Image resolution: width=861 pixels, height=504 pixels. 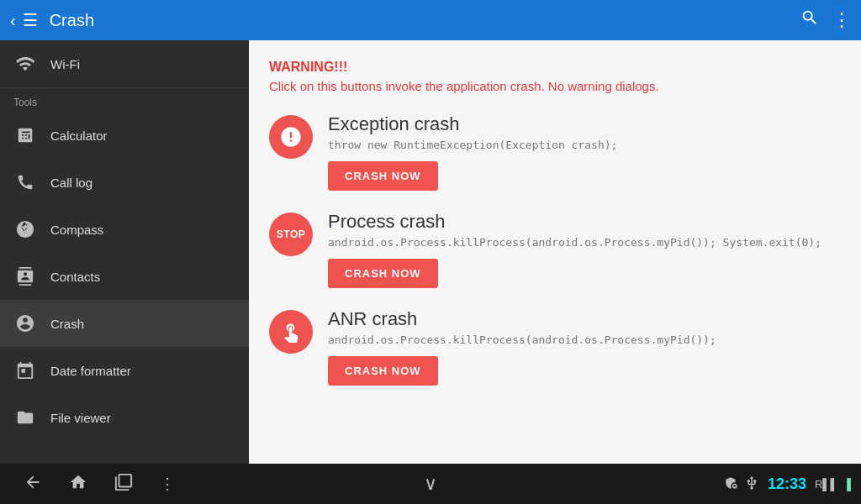 I want to click on process-crash-card: STOP Process crash android.os.Process.ki…, so click(x=555, y=249).